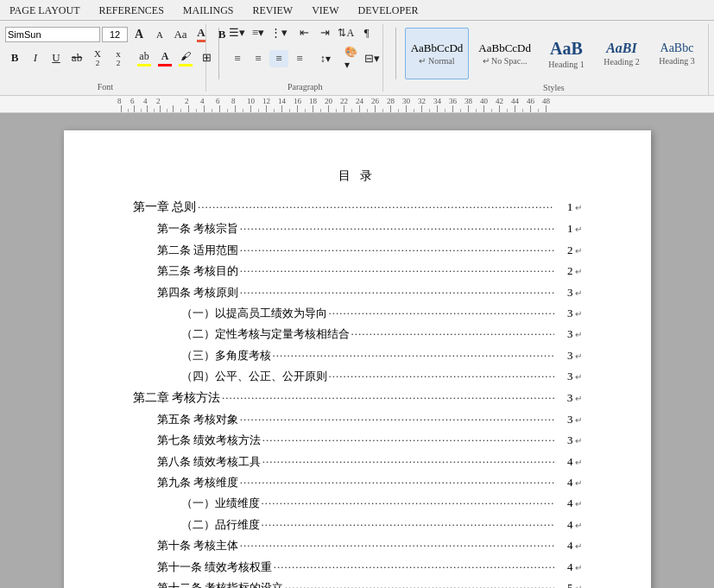  Describe the element at coordinates (279, 33) in the screenshot. I see `multilevel-btn: ⋮▾` at that location.